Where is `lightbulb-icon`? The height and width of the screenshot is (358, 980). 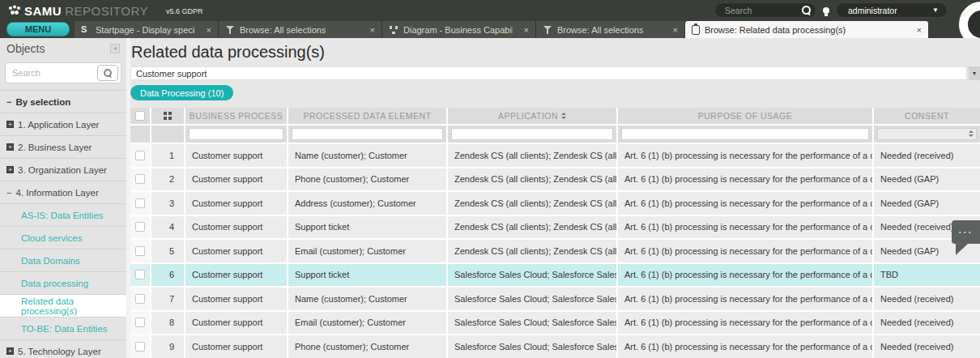
lightbulb-icon is located at coordinates (826, 11).